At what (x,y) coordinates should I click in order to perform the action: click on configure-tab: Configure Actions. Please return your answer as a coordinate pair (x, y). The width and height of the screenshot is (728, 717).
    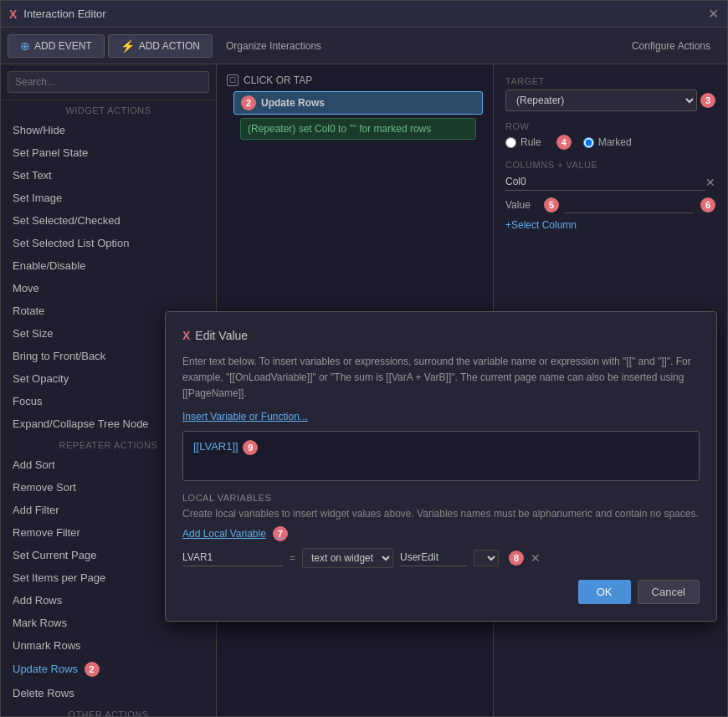
    Looking at the image, I should click on (671, 46).